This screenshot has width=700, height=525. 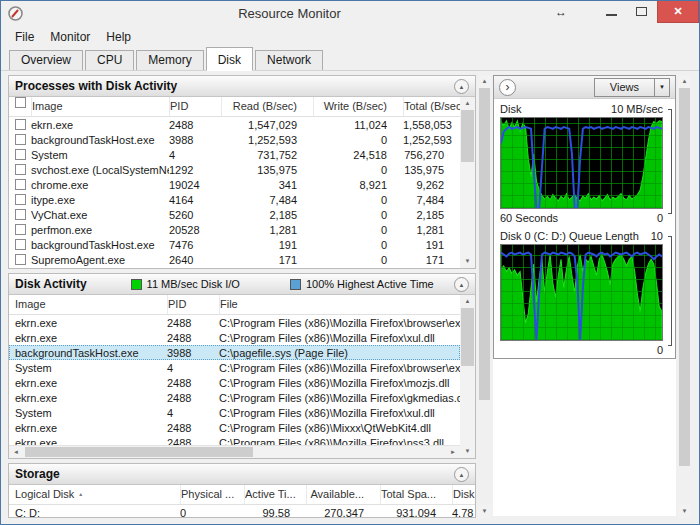 What do you see at coordinates (234, 452) in the screenshot?
I see `disk-activity-horizontal-scrollbar: ◄ ►` at bounding box center [234, 452].